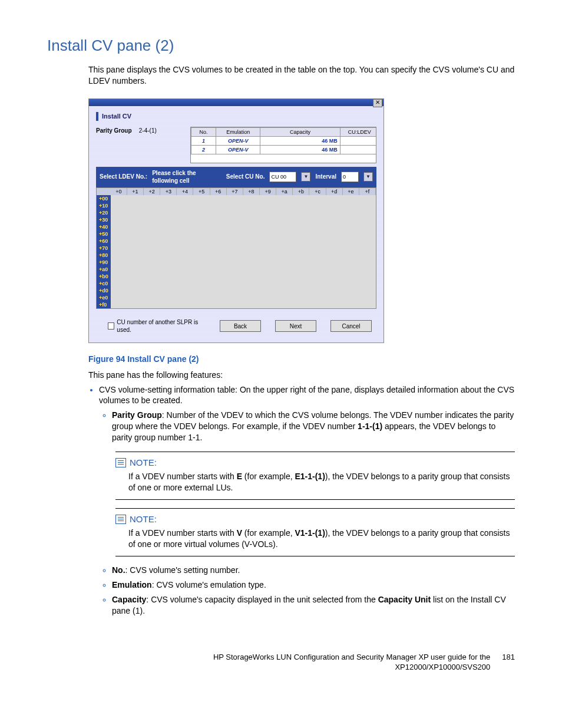 The height and width of the screenshot is (728, 562). I want to click on dialog-heading: Install CV, so click(236, 117).